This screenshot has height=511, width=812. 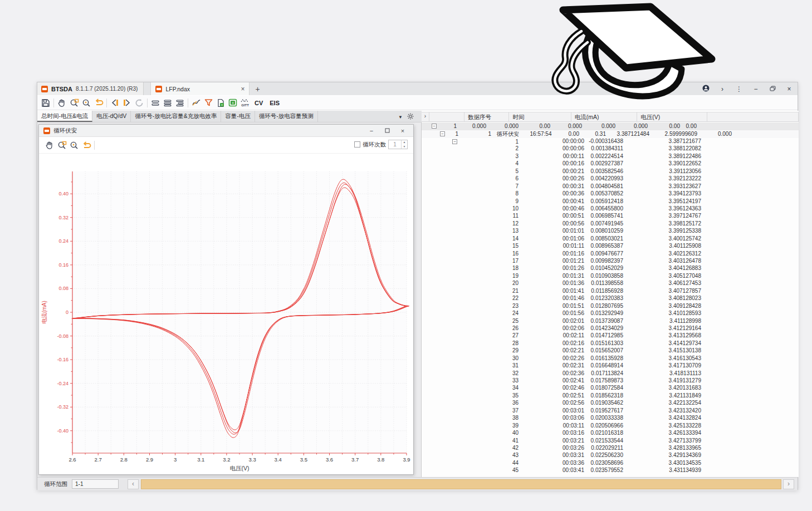 What do you see at coordinates (403, 131) in the screenshot?
I see `cv-close-button: ×` at bounding box center [403, 131].